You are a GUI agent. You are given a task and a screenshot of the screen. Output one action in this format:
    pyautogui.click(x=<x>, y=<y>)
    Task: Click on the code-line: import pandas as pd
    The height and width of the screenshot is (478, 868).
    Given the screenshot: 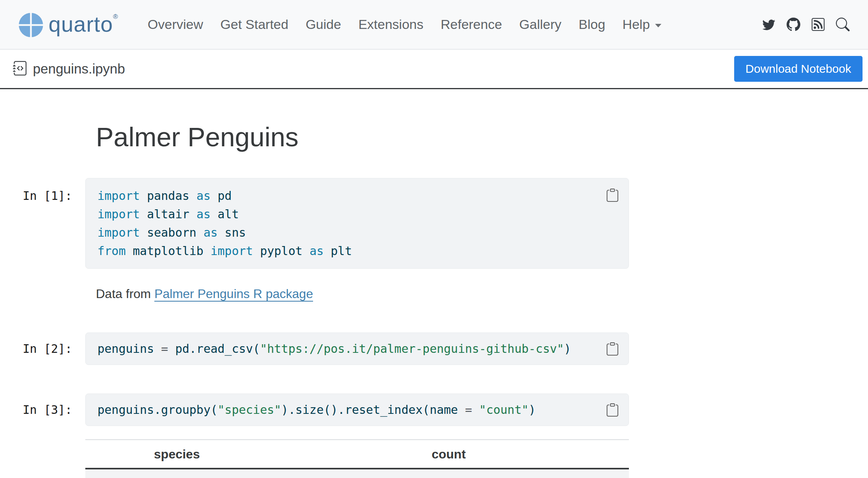 What is the action you would take?
    pyautogui.click(x=357, y=196)
    